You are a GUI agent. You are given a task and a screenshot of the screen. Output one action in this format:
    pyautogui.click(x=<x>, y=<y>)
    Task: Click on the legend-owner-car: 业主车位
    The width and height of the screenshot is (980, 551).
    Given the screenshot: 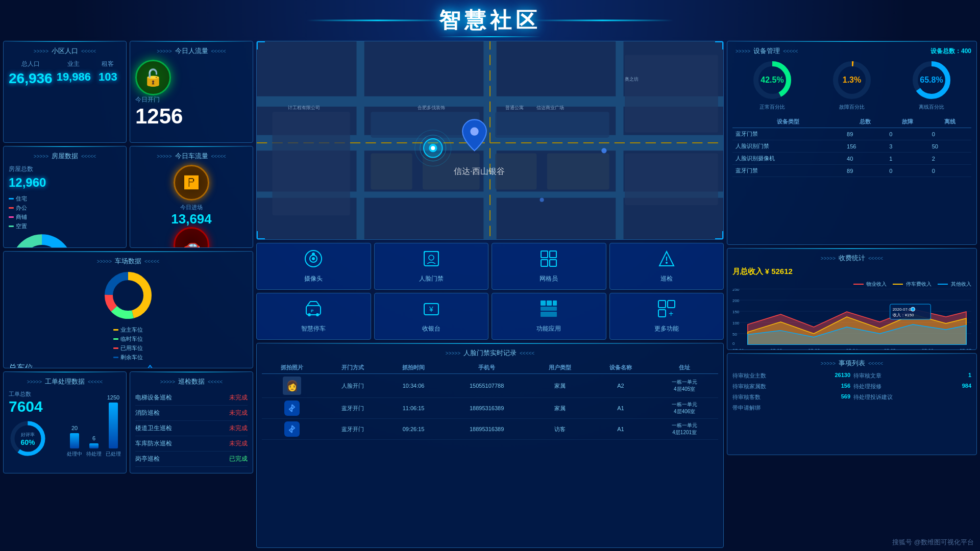 What is the action you would take?
    pyautogui.click(x=128, y=330)
    